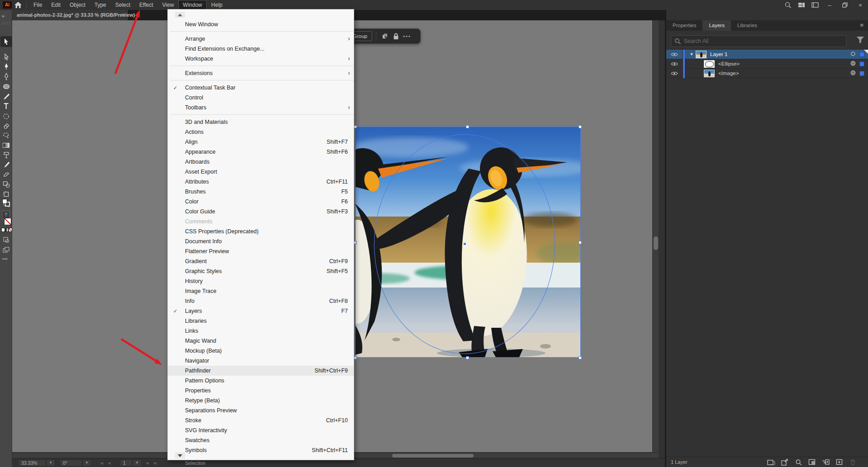 Image resolution: width=868 pixels, height=467 pixels. Describe the element at coordinates (433, 456) in the screenshot. I see `horizontal-scrollbar-thumb` at that location.